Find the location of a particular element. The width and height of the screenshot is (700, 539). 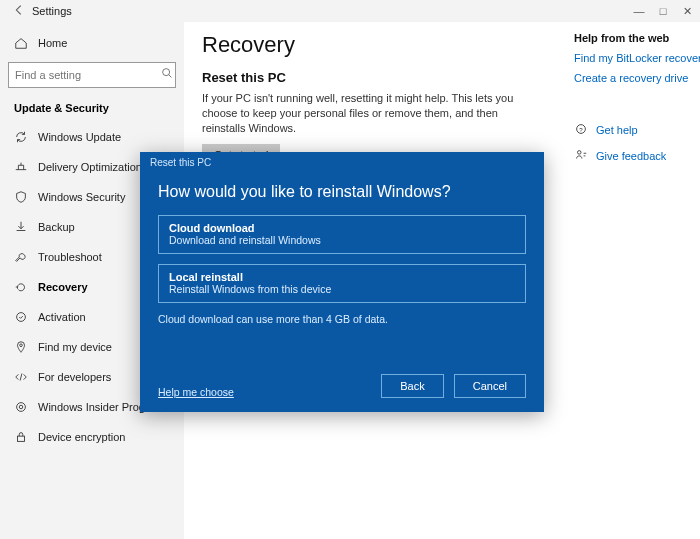

help-icon: ? is located at coordinates (581, 130).